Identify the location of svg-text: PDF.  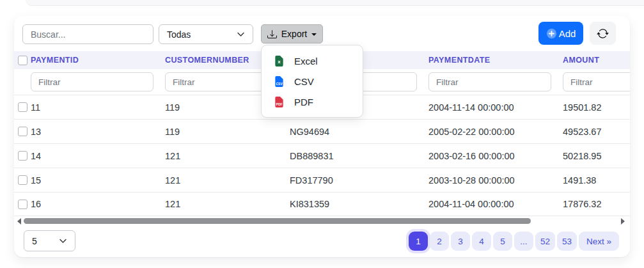
(279, 104).